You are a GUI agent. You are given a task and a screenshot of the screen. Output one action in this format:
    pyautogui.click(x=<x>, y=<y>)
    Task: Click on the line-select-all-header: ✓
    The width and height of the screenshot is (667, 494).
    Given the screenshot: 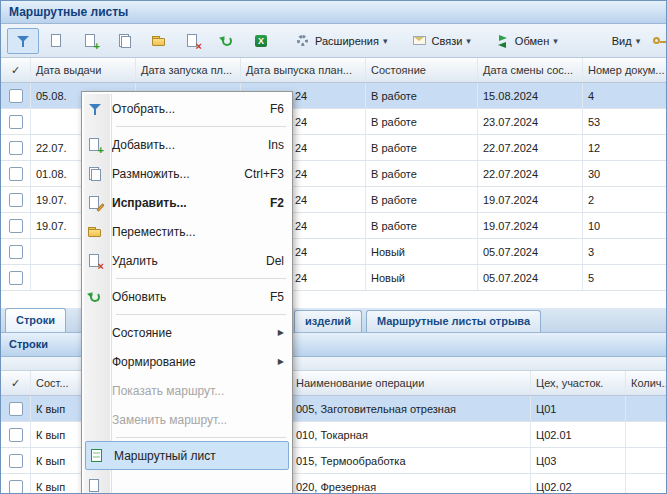 What is the action you would take?
    pyautogui.click(x=16, y=383)
    